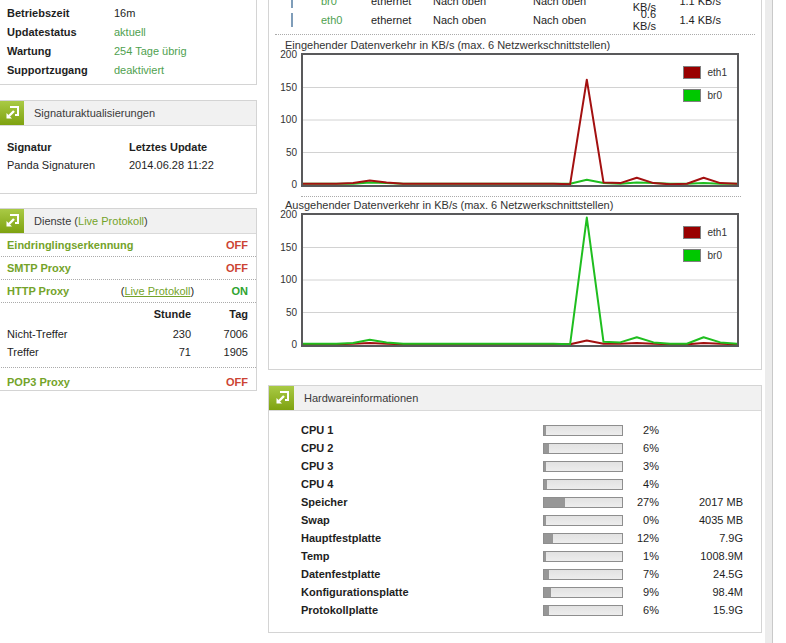 This screenshot has width=786, height=643. I want to click on y-axis-tick-label: 50, so click(284, 153).